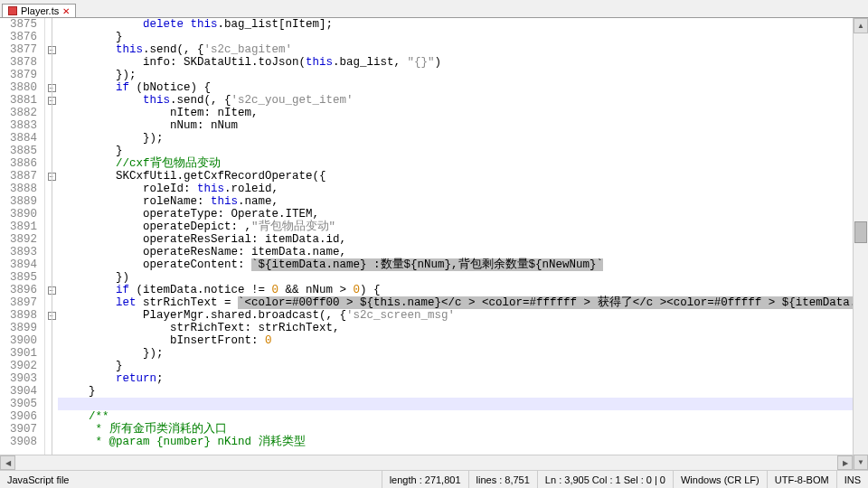  Describe the element at coordinates (861, 463) in the screenshot. I see `scroll-down-icon: ▼` at that location.